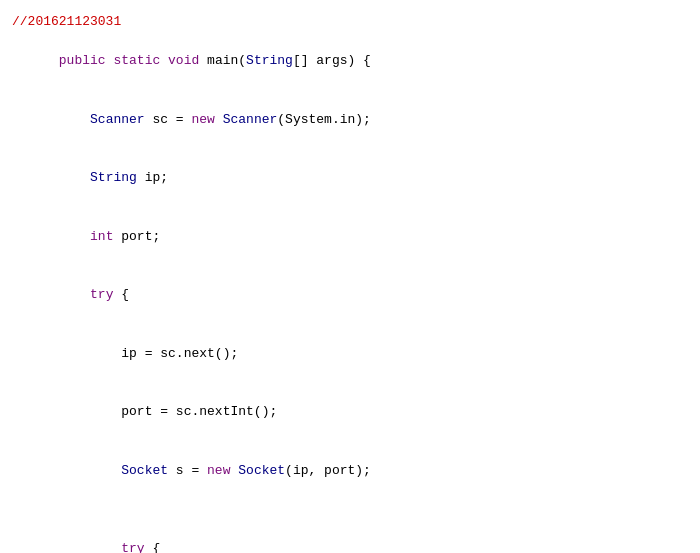 This screenshot has width=700, height=553. Describe the element at coordinates (350, 412) in the screenshot. I see `code-line-7: port = sc.nextInt();` at that location.